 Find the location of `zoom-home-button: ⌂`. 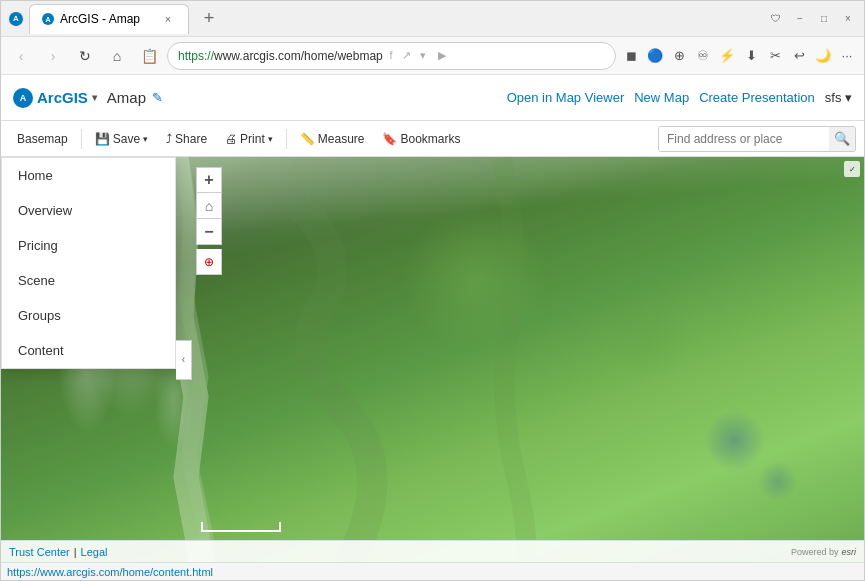

zoom-home-button: ⌂ is located at coordinates (209, 206).